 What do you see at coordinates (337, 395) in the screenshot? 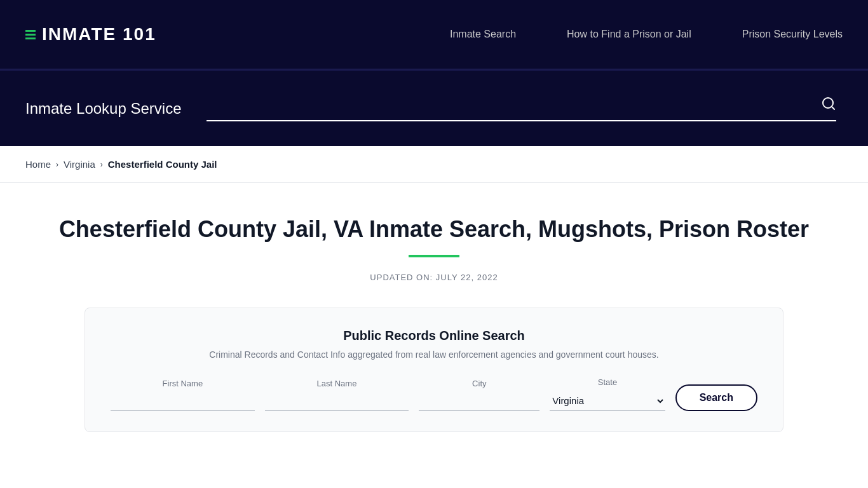
I see `last-name-group: Last Name` at bounding box center [337, 395].